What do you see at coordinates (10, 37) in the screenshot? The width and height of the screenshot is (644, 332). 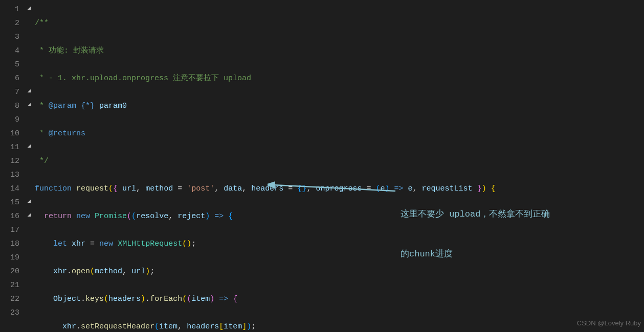 I see `line-number: 3` at bounding box center [10, 37].